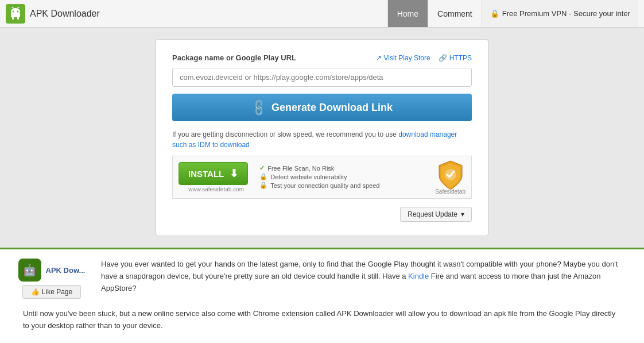 This screenshot has height=343, width=644. What do you see at coordinates (513, 14) in the screenshot?
I see `main-nav: Home Comment 🔒 Free Premium VPN - Secure…` at bounding box center [513, 14].